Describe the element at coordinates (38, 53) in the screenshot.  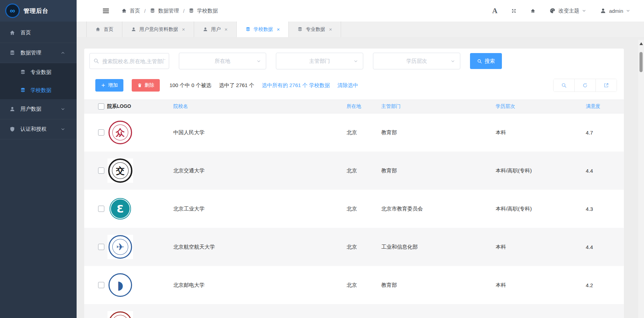
I see `sidebar-item-data-management: 数据管理` at that location.